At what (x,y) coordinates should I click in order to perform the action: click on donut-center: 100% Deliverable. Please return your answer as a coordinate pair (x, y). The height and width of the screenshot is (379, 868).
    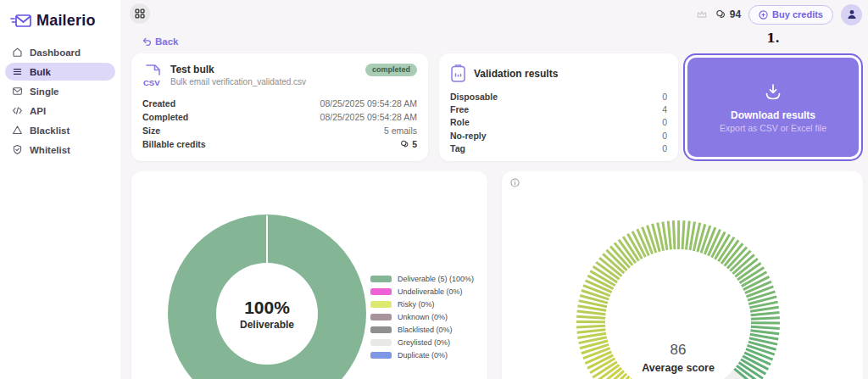
    Looking at the image, I should click on (267, 314).